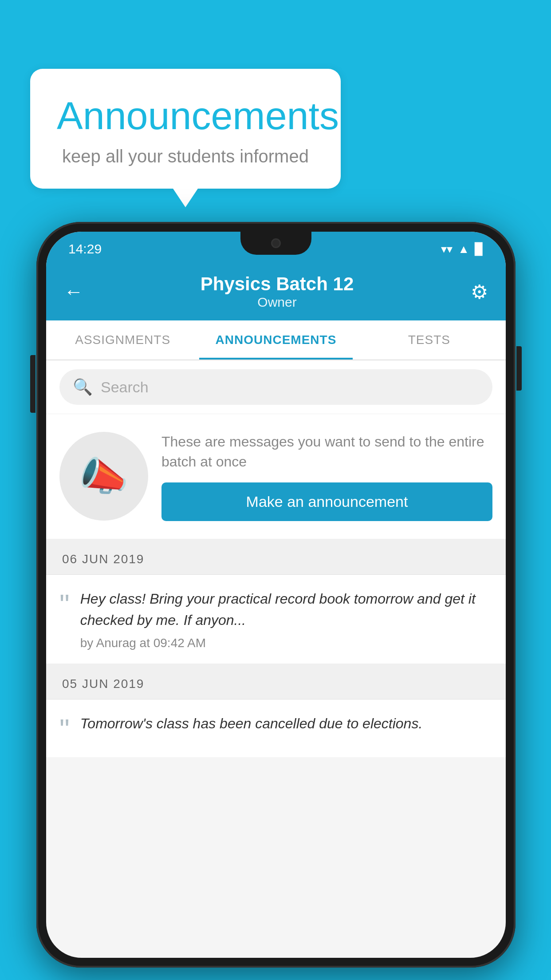 This screenshot has height=980, width=551. Describe the element at coordinates (277, 302) in the screenshot. I see `header-subtitle: Owner` at that location.